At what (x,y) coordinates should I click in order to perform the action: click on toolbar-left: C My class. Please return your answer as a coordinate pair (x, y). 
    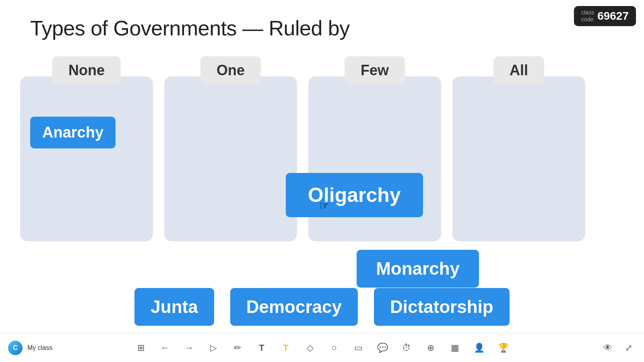
    Looking at the image, I should click on (30, 348).